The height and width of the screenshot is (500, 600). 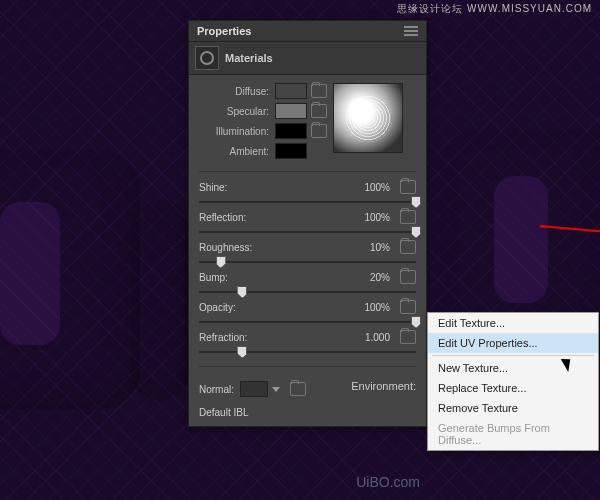 I want to click on menu-replace-texture: Replace Texture..., so click(x=513, y=388).